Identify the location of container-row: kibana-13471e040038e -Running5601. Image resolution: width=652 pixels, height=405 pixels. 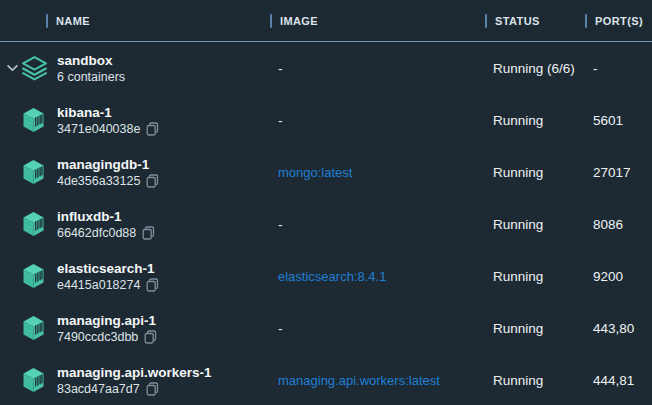
(326, 120).